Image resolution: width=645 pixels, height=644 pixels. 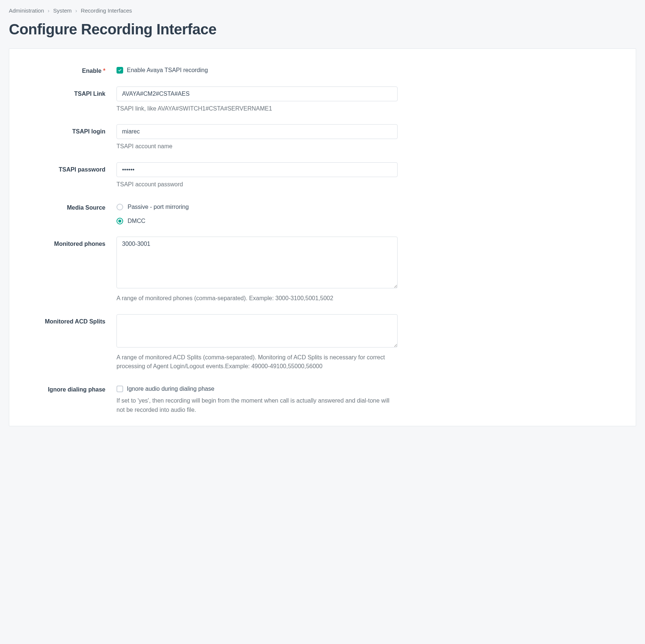 I want to click on breadcrumb-item-system: System, so click(x=63, y=11).